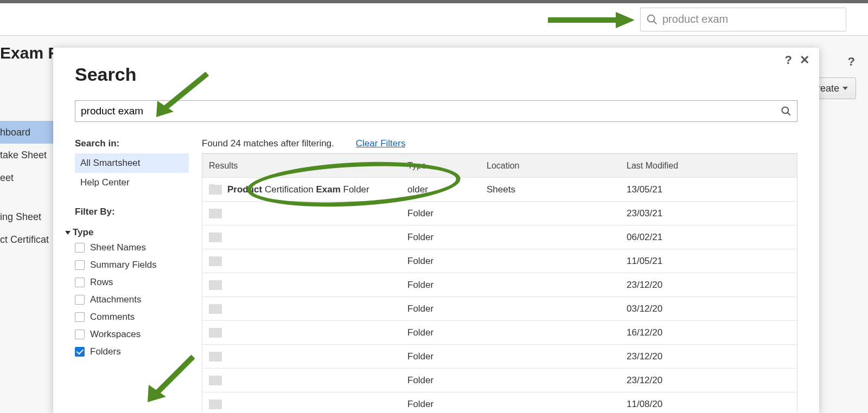  Describe the element at coordinates (704, 309) in the screenshot. I see `result-modified: 03/12/20` at that location.